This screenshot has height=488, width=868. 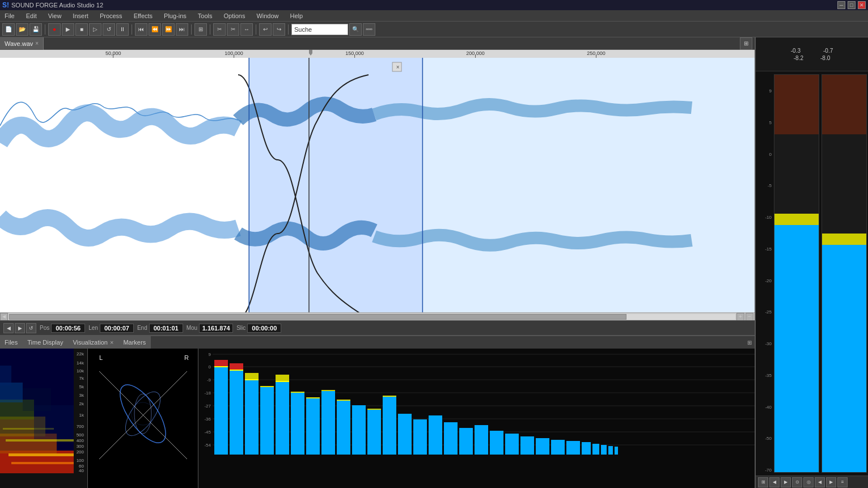 I want to click on end-button: ⏭, so click(x=182, y=29).